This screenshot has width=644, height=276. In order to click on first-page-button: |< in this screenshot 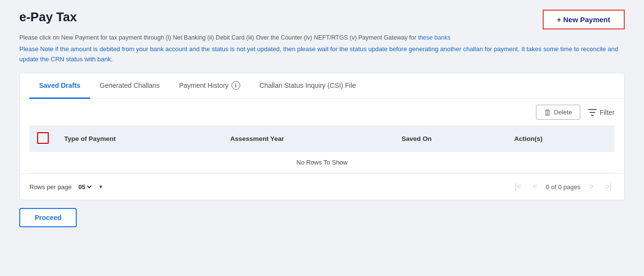, I will do `click(518, 187)`.